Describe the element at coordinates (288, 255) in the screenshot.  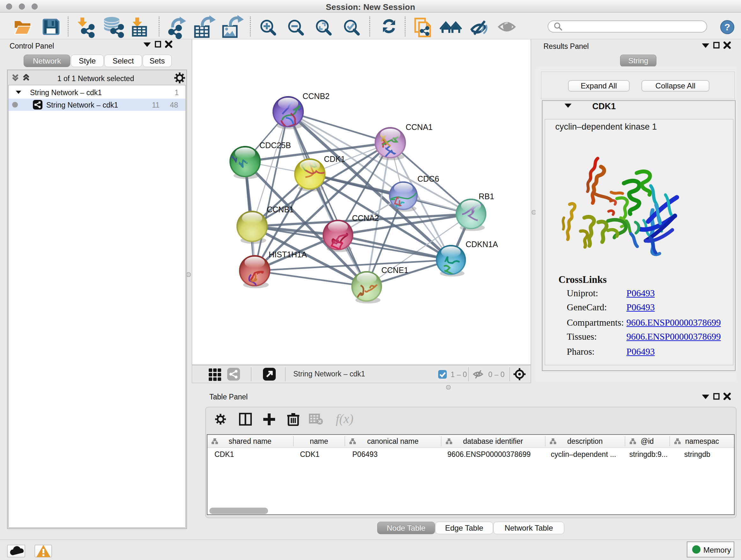
I see `svg-text: HIST1H1A` at that location.